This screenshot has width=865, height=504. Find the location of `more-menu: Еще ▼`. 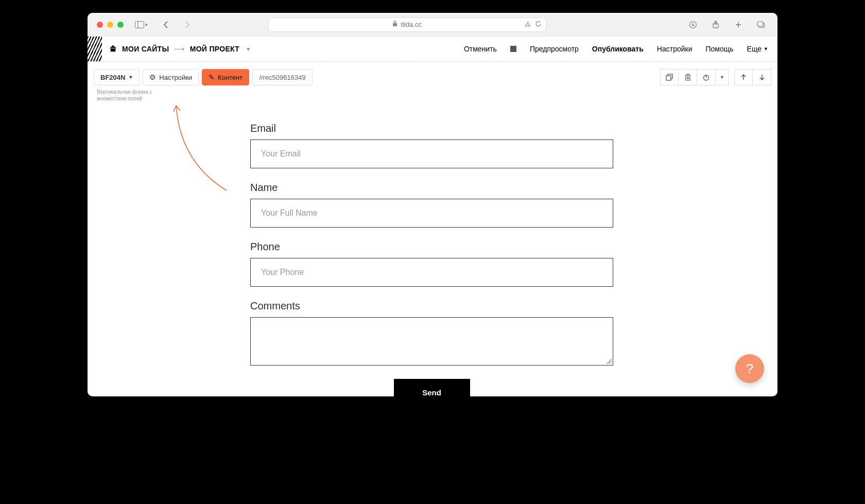

more-menu: Еще ▼ is located at coordinates (758, 49).